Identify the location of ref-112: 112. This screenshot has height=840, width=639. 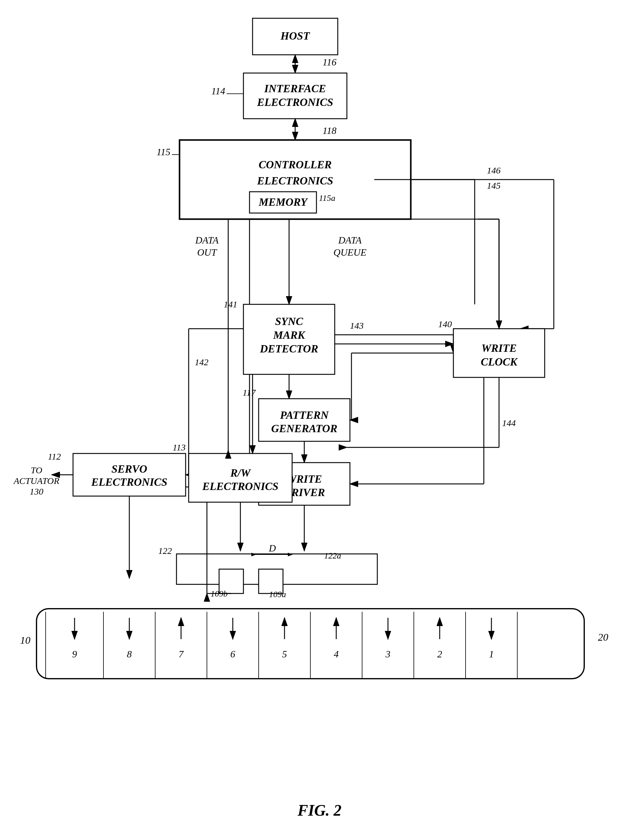
(54, 457).